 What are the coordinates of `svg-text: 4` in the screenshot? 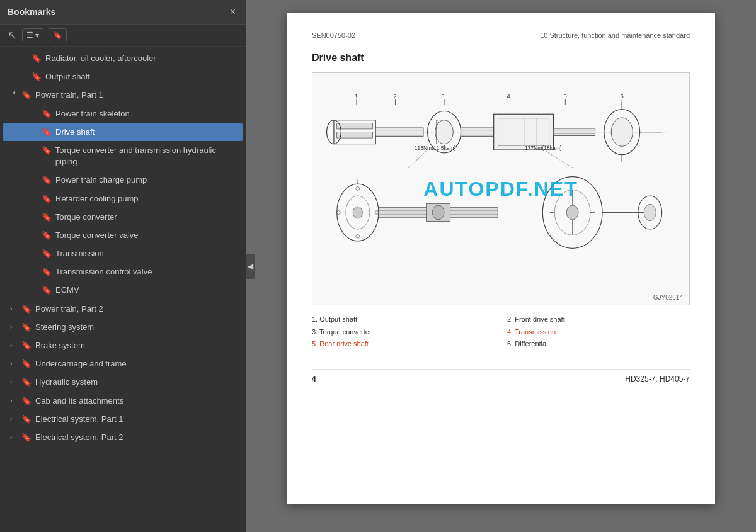 It's located at (508, 96).